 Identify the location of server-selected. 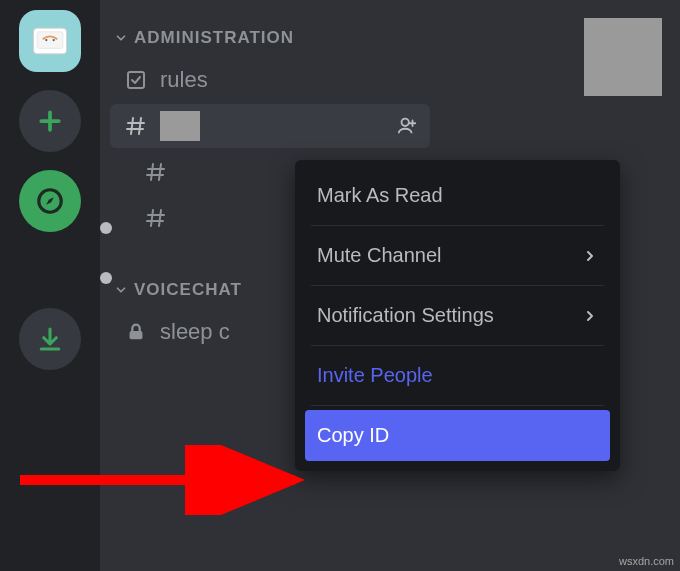
(50, 41).